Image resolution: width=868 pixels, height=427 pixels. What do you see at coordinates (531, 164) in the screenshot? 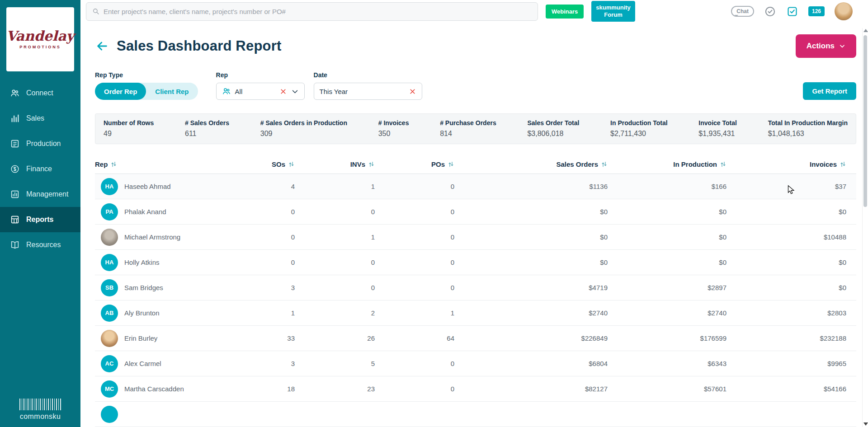
I see `column-header-sales-orders: Sales Orders` at bounding box center [531, 164].